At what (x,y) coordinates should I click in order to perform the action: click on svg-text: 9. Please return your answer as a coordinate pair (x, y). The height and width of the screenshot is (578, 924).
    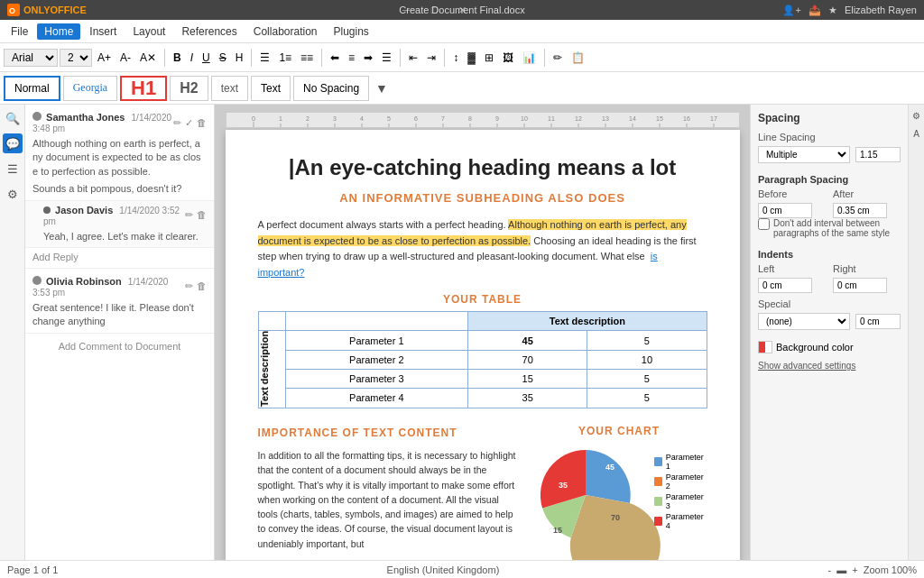
    Looking at the image, I should click on (497, 119).